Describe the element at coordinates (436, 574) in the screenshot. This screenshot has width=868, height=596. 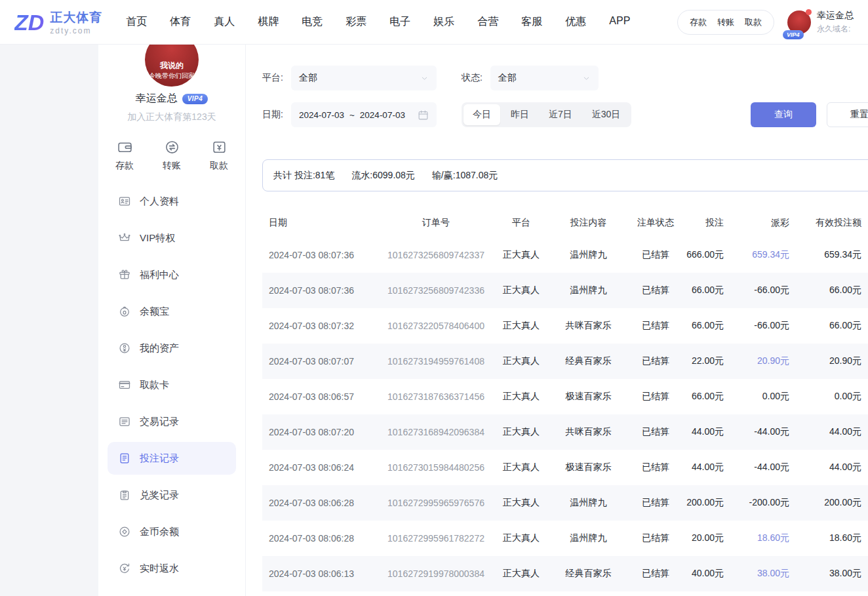
I see `cell-order-number: 1016272919978000384` at that location.